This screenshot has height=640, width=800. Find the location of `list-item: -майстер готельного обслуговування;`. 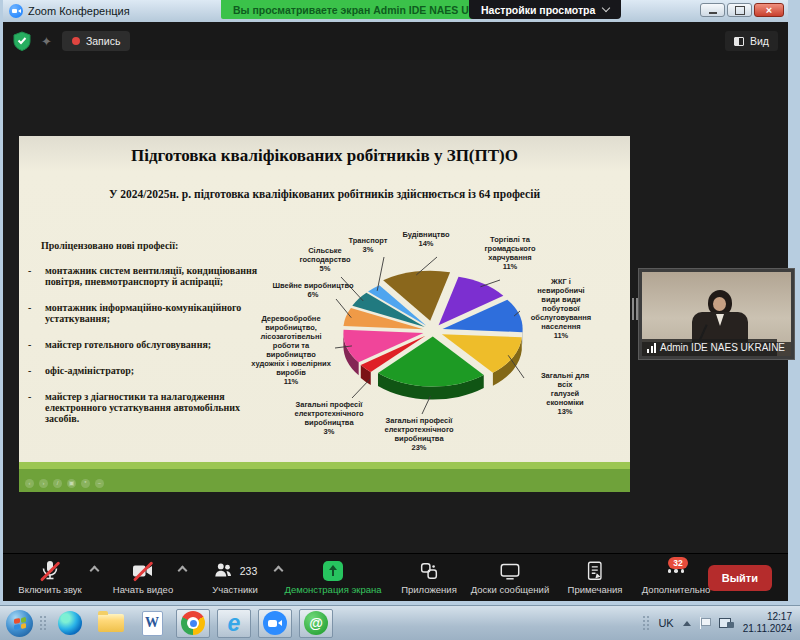

list-item: -майстер готельного обслуговування; is located at coordinates (151, 344).